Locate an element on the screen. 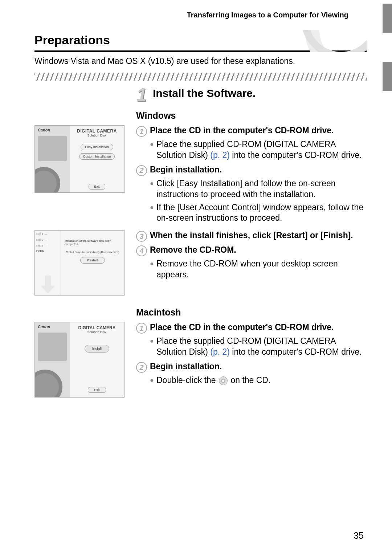 The image size is (392, 554). mac-step-1: 1 Place the CD in the computer's CD-ROM … is located at coordinates (251, 328).